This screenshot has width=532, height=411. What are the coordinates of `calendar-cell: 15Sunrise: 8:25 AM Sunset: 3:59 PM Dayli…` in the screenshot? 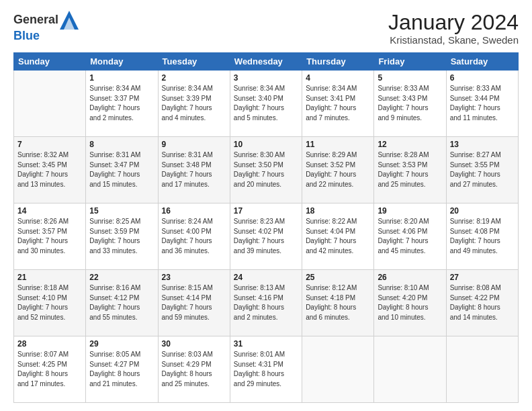 It's located at (122, 236).